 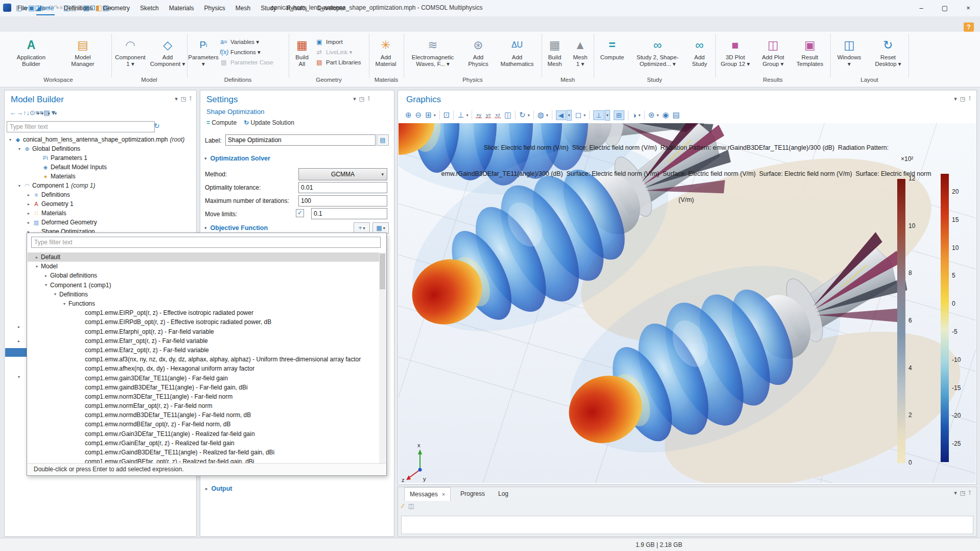 What do you see at coordinates (100, 222) in the screenshot?
I see `tree-node: ▸ ▥ Deformed Geometry` at bounding box center [100, 222].